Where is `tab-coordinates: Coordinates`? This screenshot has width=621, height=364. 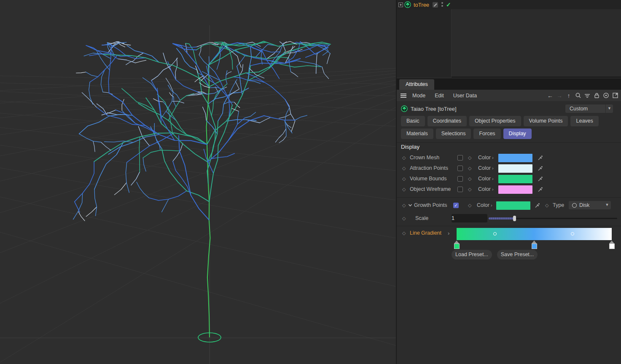 tab-coordinates: Coordinates is located at coordinates (447, 121).